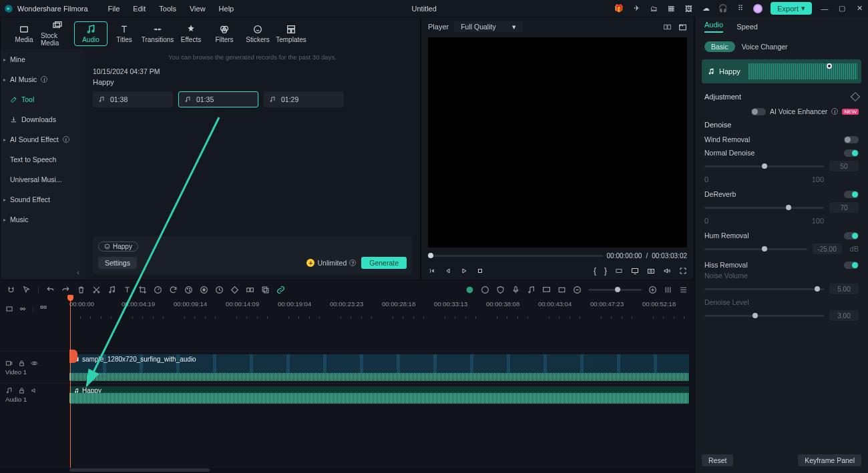 The height and width of the screenshot is (473, 868). Describe the element at coordinates (758, 112) in the screenshot. I see `ai-voice-enhancer-toggle` at that location.